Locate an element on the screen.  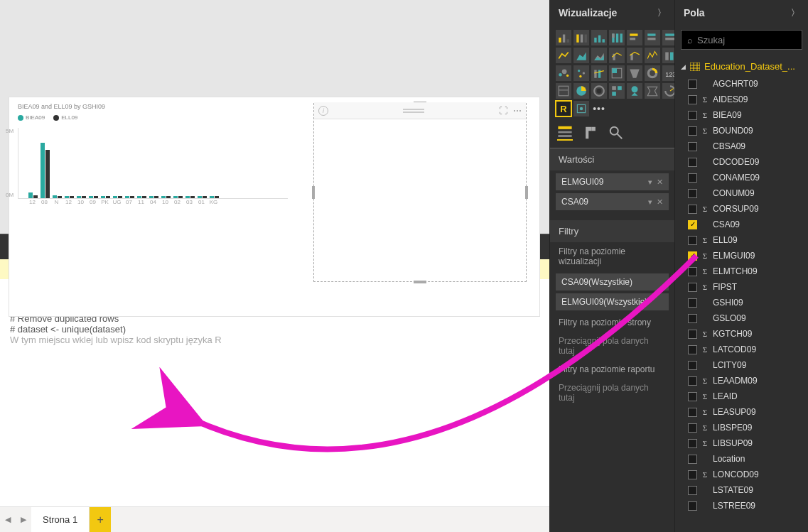
value-field: CSA09▾✕ is located at coordinates (613, 202).